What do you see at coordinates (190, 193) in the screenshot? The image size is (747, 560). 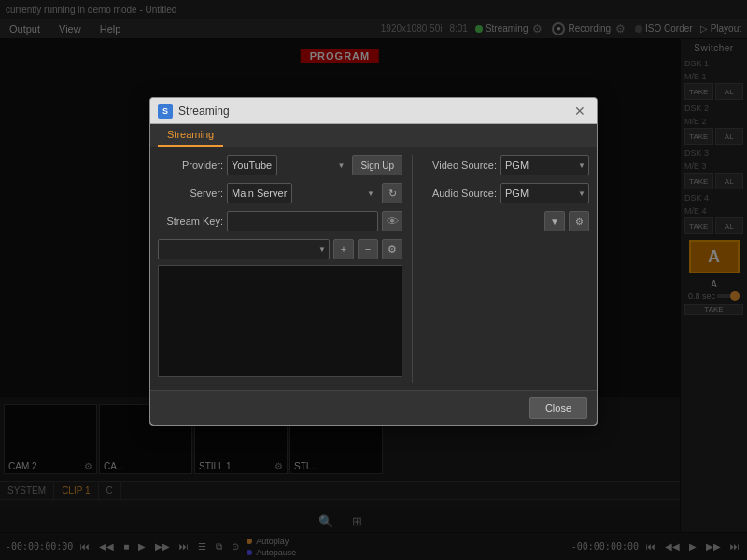 I see `server-label: Server:` at bounding box center [190, 193].